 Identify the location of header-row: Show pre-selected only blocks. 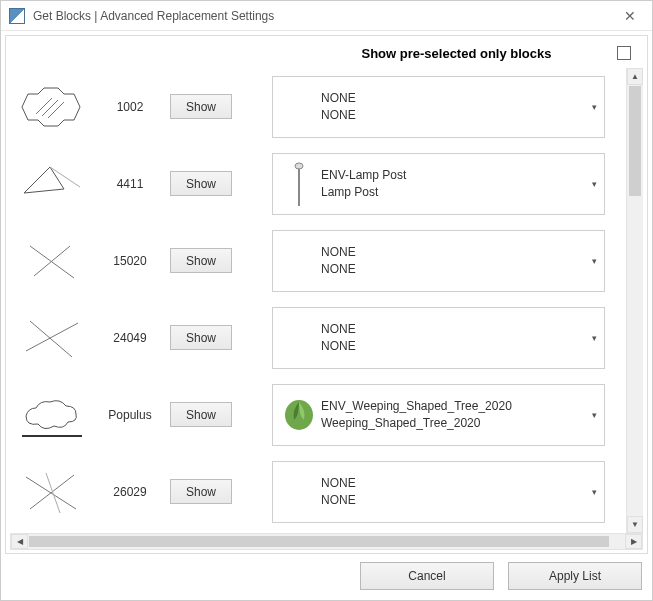
(326, 53).